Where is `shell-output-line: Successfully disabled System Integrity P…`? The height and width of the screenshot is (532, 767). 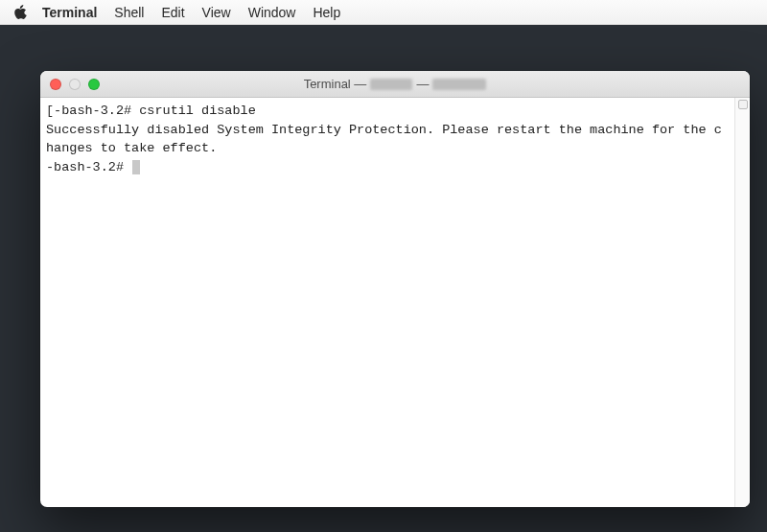 shell-output-line: Successfully disabled System Integrity P… is located at coordinates (384, 140).